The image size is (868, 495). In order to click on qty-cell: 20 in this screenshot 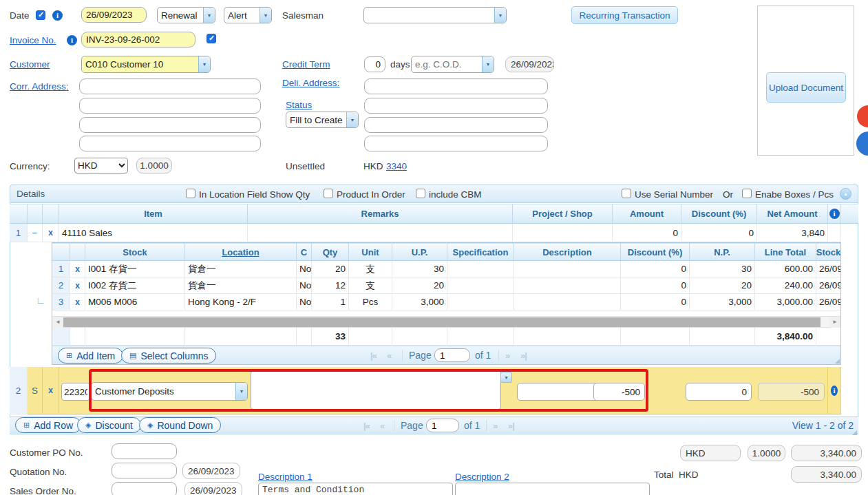, I will do `click(330, 269)`.